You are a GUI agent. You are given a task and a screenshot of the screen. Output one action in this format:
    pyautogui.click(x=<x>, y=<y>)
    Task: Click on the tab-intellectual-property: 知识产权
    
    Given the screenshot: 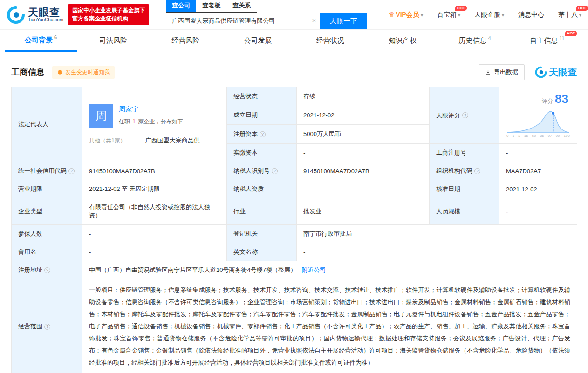 What is the action you would take?
    pyautogui.click(x=403, y=41)
    